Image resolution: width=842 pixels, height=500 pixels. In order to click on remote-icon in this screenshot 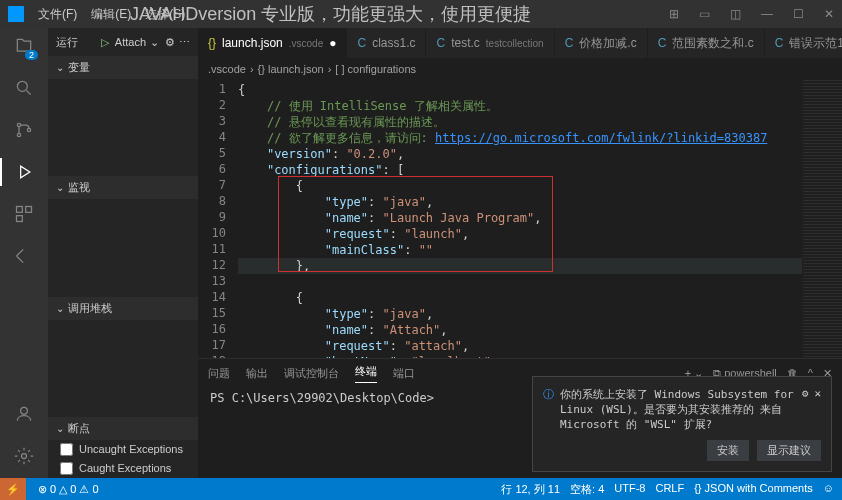, I will do `click(24, 256)`.